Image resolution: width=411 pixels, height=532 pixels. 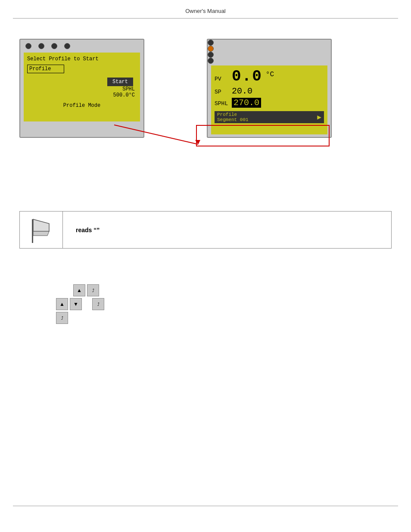 I want to click on spacer, so click(x=87, y=304).